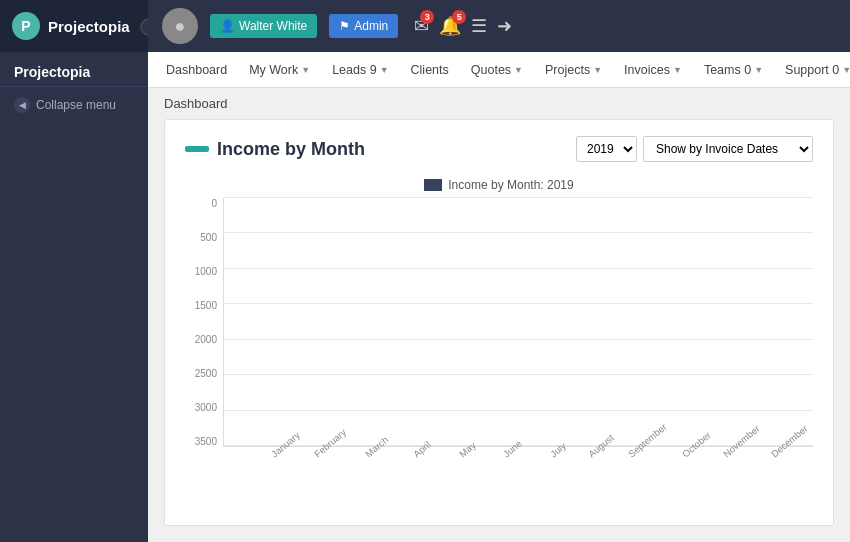  I want to click on nav-leads-label: Leads 9, so click(354, 70).